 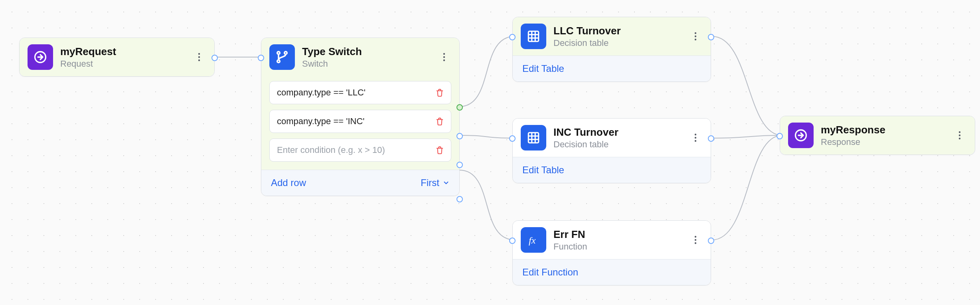 I want to click on err-title: Err FN, so click(x=617, y=235).